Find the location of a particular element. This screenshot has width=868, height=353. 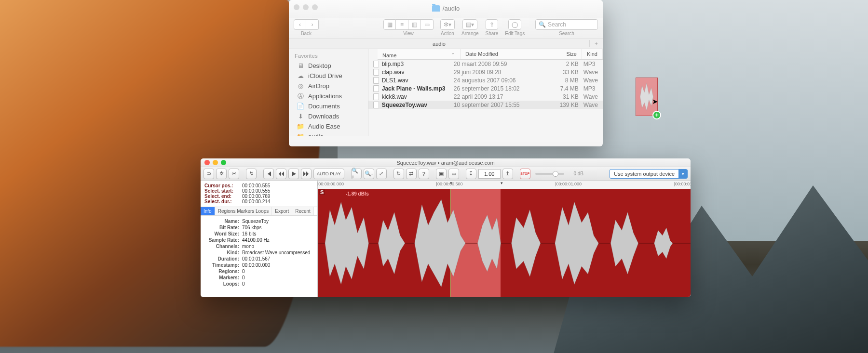

search-icon: 🔍 is located at coordinates (542, 25).